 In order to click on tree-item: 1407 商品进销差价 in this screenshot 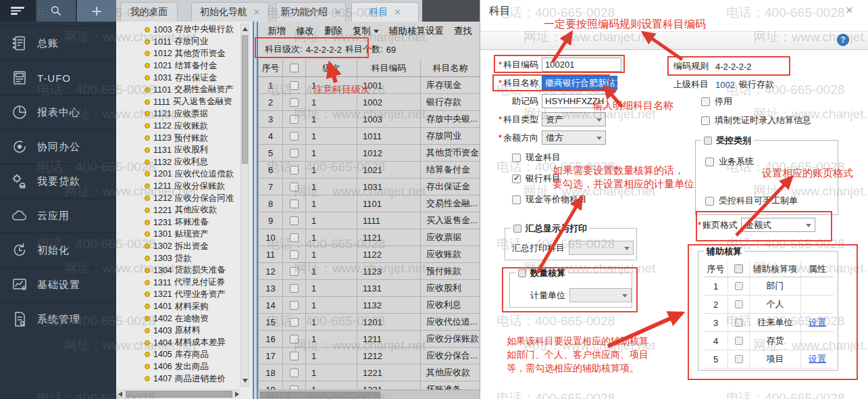, I will do `click(184, 379)`.